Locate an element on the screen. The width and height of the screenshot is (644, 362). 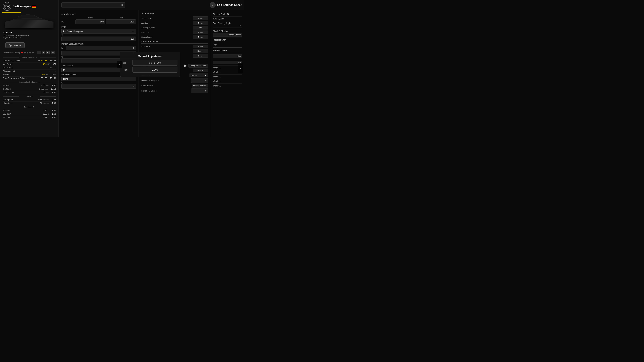
popup-prev-arrow: ‹ is located at coordinates (120, 64).